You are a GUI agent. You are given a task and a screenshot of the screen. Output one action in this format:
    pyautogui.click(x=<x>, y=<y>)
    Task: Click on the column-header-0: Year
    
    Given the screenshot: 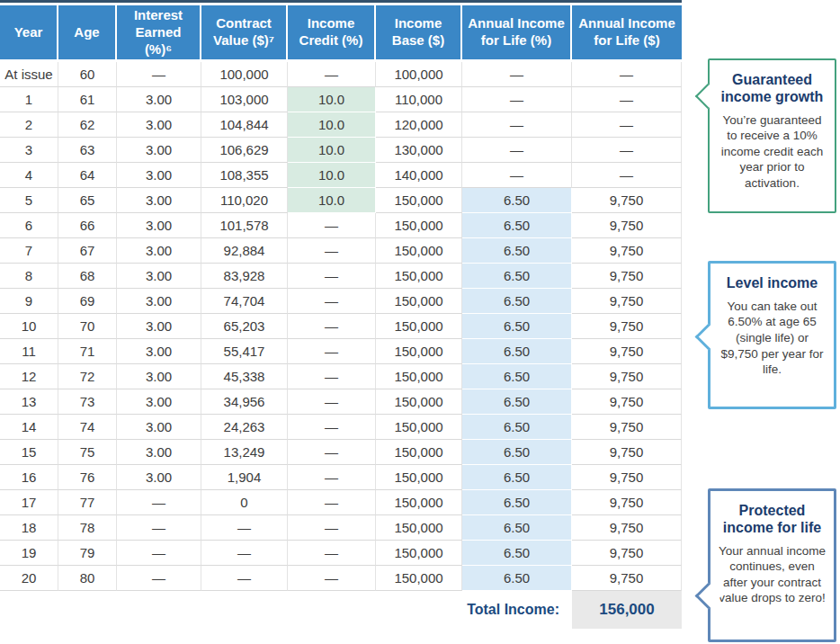 What is the action you would take?
    pyautogui.click(x=29, y=34)
    